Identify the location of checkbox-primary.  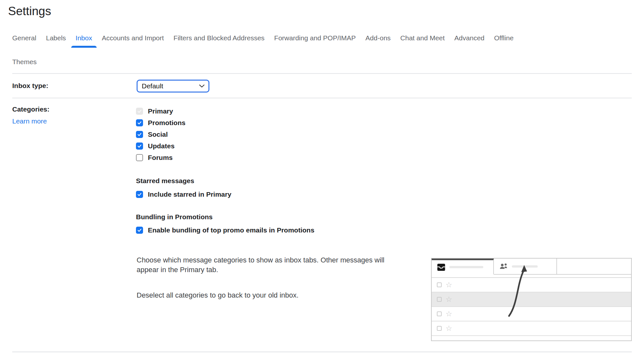
(139, 111).